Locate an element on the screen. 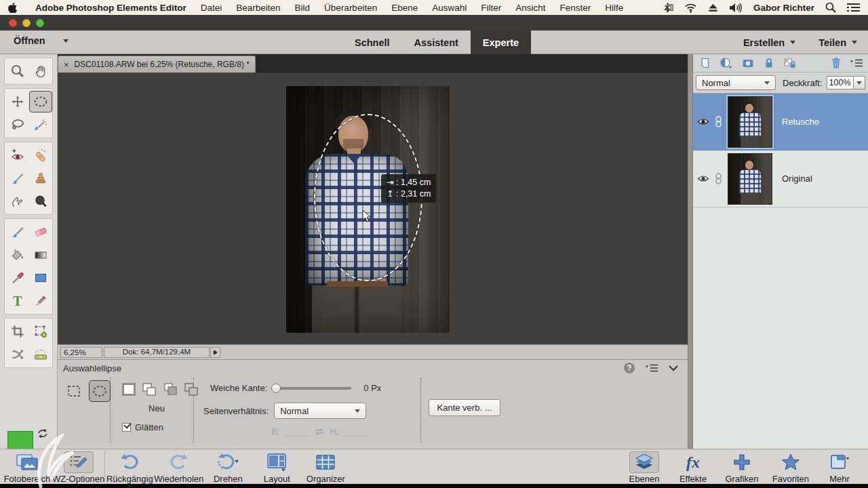  zoom-window-button is located at coordinates (40, 23).